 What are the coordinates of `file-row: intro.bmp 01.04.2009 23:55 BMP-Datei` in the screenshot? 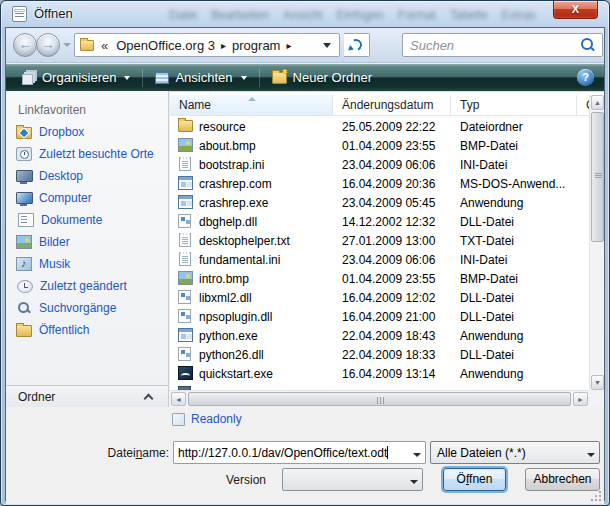 It's located at (380, 278).